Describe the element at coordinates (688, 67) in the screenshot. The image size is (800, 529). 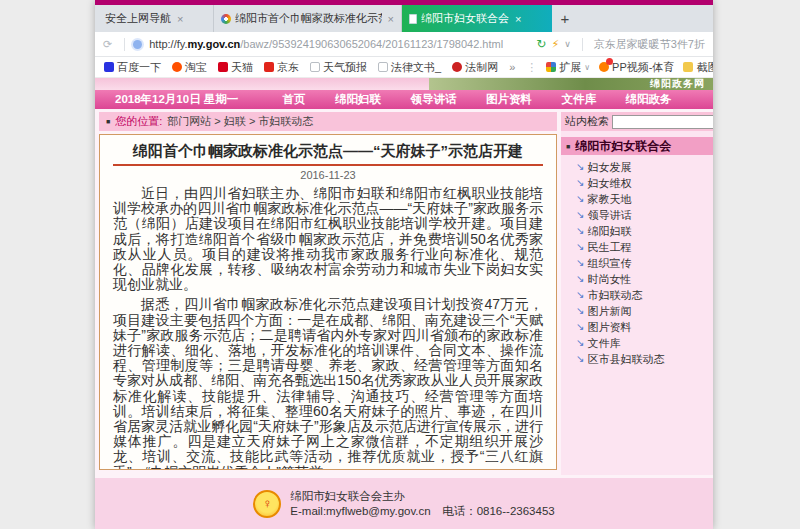
I see `screenshot-icon` at that location.